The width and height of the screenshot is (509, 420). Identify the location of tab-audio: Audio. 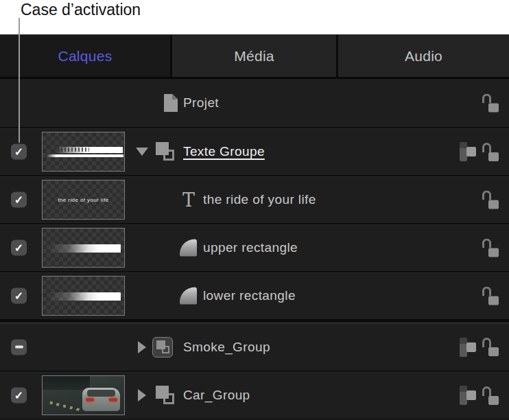
(423, 56).